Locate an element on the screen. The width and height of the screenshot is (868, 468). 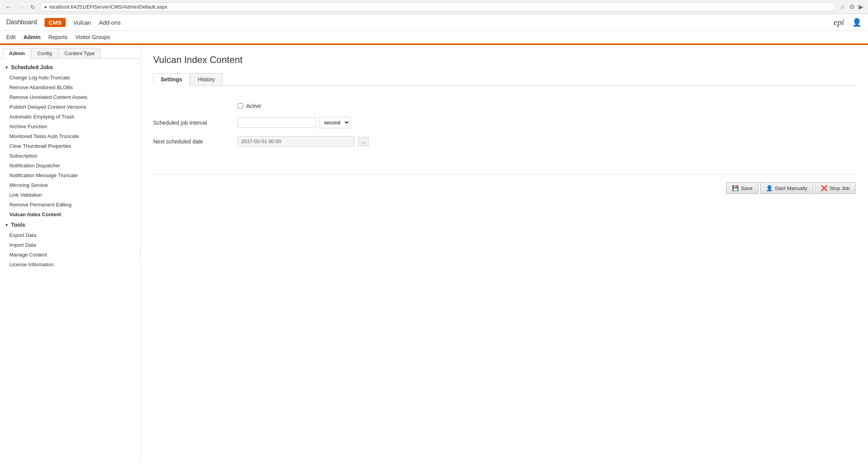
start-manually-label: Start Manually is located at coordinates (791, 188).